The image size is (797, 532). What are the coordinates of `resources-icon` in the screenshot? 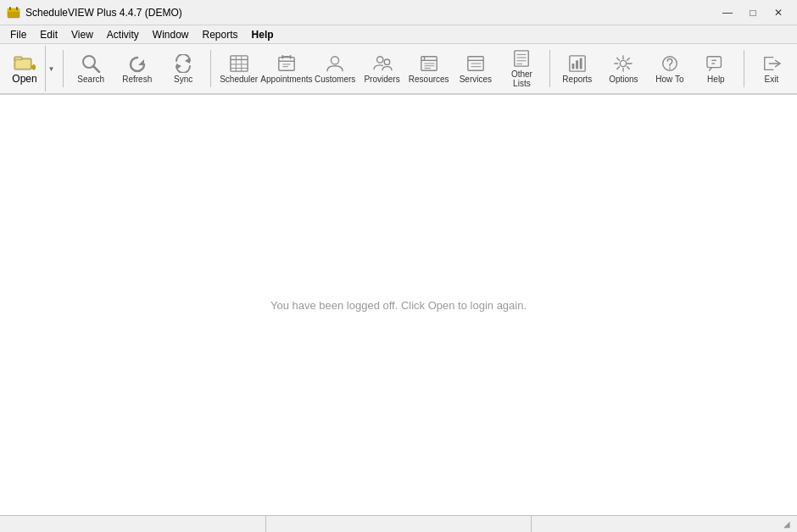 It's located at (429, 64).